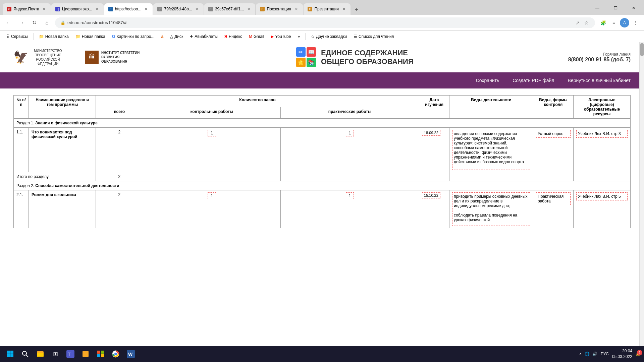 The width and height of the screenshot is (644, 362). Describe the element at coordinates (62, 150) in the screenshot. I see `row-11-name: Что понимается под физической культурой` at that location.